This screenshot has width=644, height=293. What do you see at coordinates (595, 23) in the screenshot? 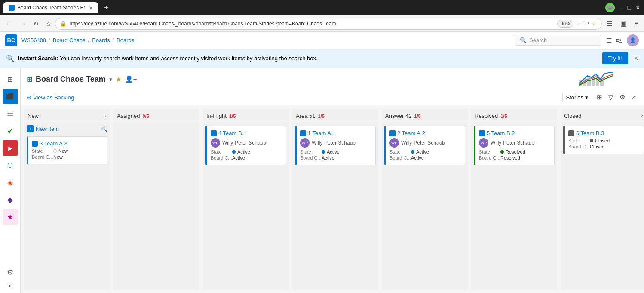
I see `bookmark-icon: ☆` at bounding box center [595, 23].